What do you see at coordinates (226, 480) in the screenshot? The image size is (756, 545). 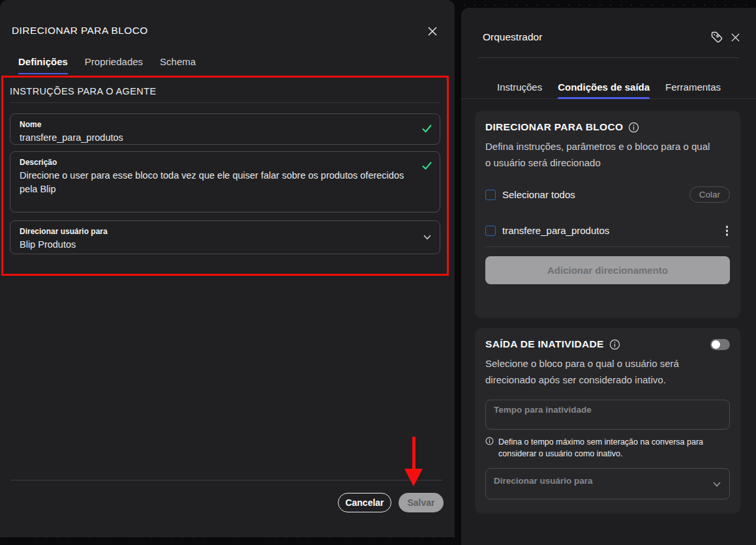 I see `footer-divider` at bounding box center [226, 480].